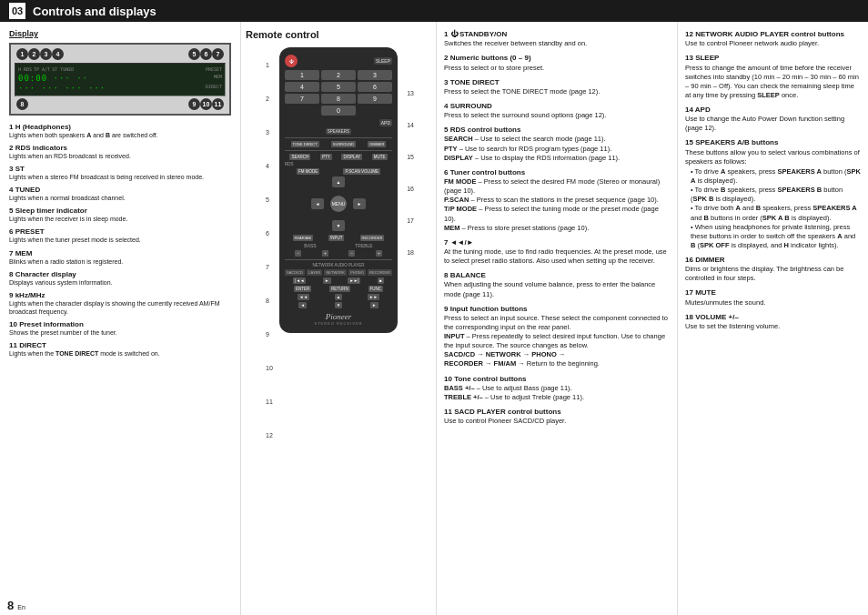  Describe the element at coordinates (337, 238) in the screenshot. I see `input-btn: INPUT` at that location.